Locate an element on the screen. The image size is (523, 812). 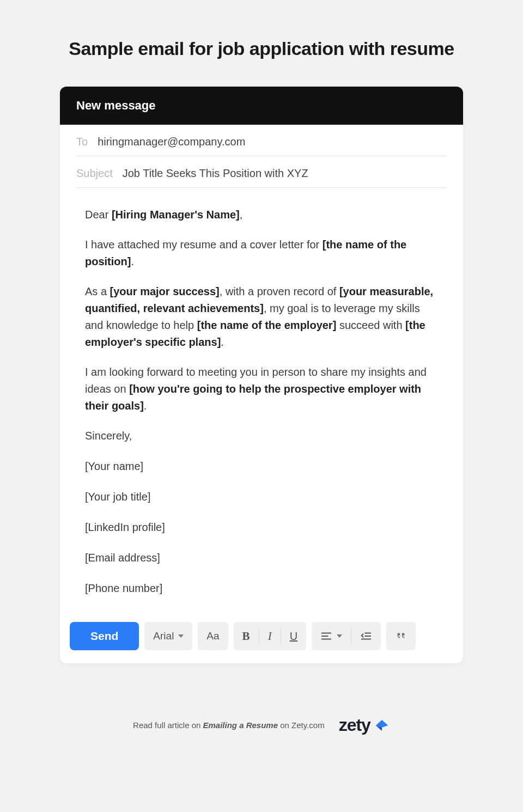
italic-button: I is located at coordinates (270, 636).